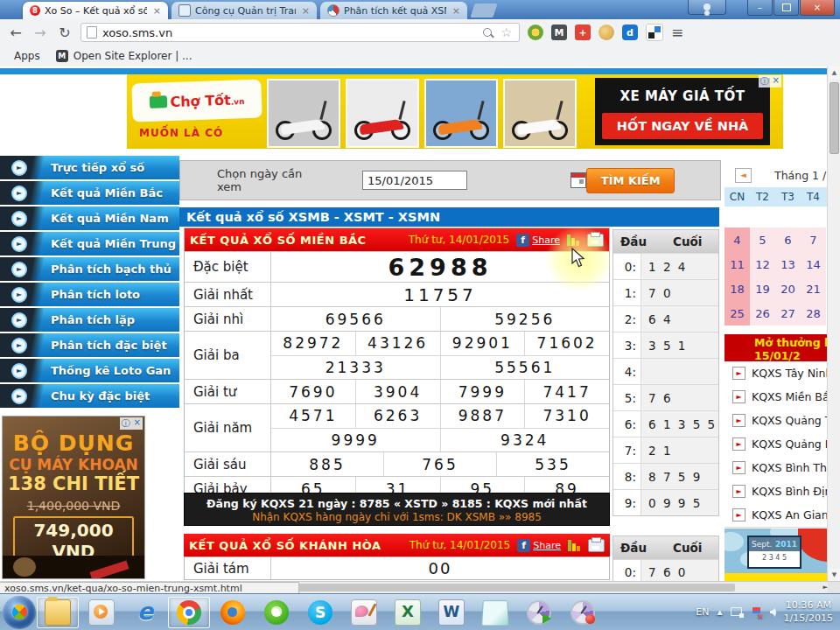 Image resolution: width=840 pixels, height=630 pixels. What do you see at coordinates (719, 612) in the screenshot?
I see `tray-expand-icon: ▲` at bounding box center [719, 612].